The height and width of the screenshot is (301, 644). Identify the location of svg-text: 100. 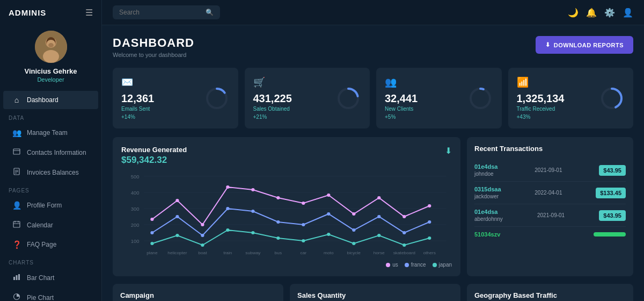
(135, 241).